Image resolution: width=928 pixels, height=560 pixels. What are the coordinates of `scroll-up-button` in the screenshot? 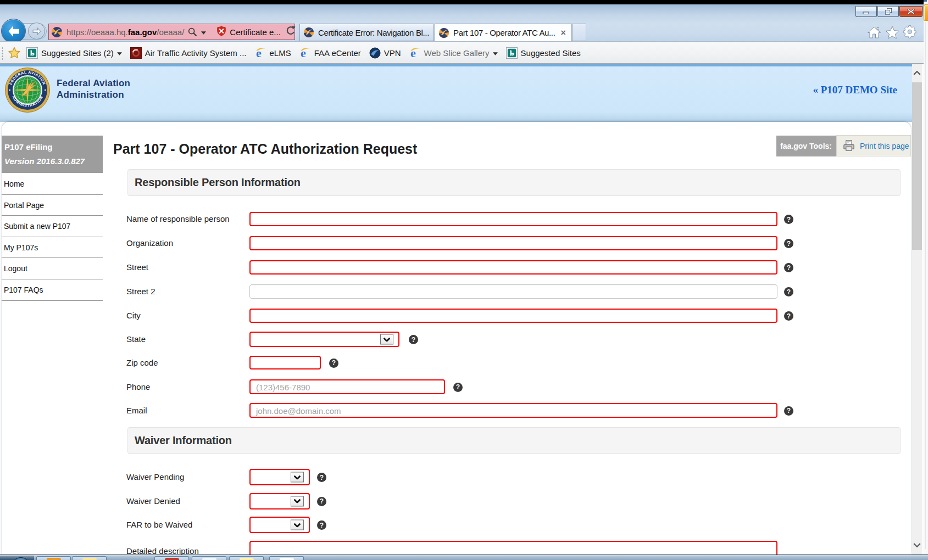 It's located at (917, 73).